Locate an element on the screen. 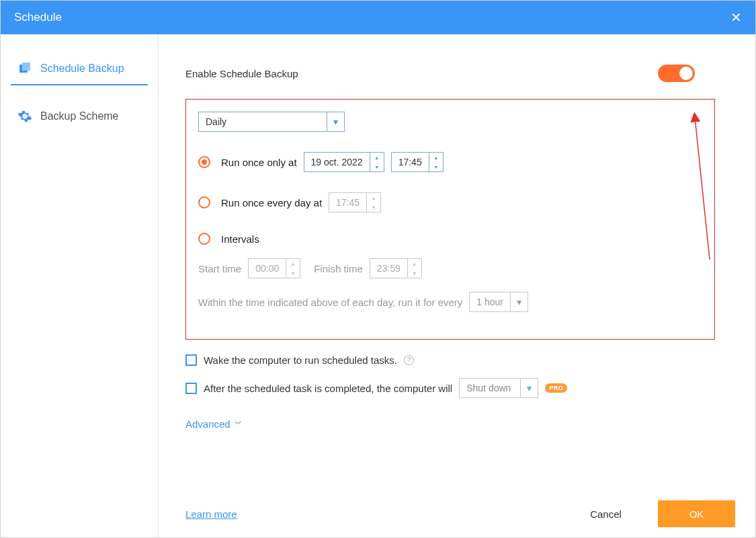 This screenshot has height=538, width=756. finish-time-label: Finish time is located at coordinates (339, 269).